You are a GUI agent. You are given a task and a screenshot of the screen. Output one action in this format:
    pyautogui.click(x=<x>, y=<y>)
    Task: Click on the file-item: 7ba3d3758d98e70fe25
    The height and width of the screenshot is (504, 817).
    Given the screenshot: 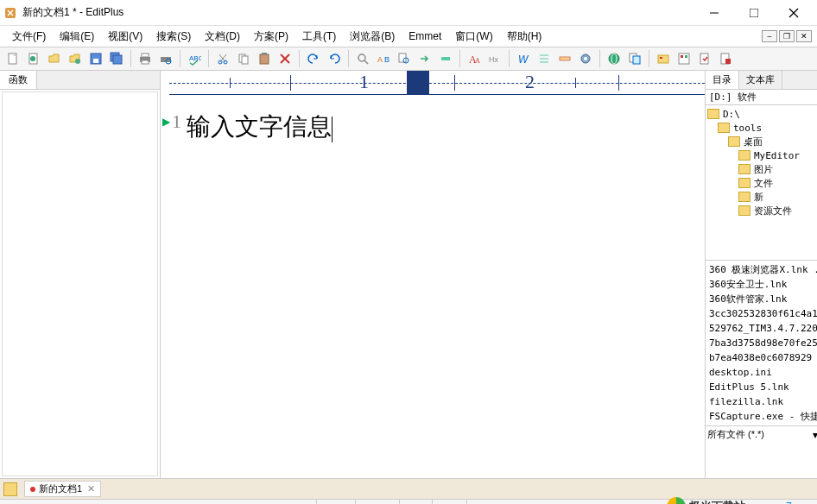 What is the action you would take?
    pyautogui.click(x=763, y=343)
    